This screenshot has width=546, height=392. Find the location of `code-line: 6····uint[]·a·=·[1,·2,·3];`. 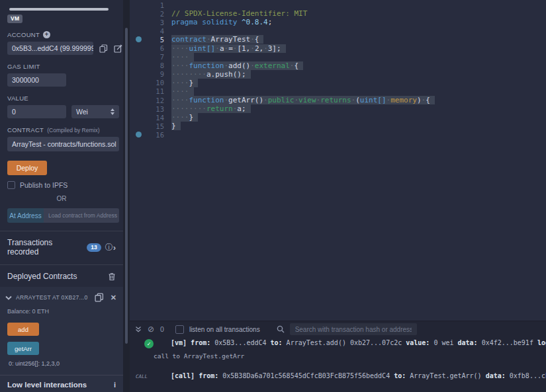

code-line: 6····uint[]·a·=·[1,·2,·3]; is located at coordinates (338, 48).